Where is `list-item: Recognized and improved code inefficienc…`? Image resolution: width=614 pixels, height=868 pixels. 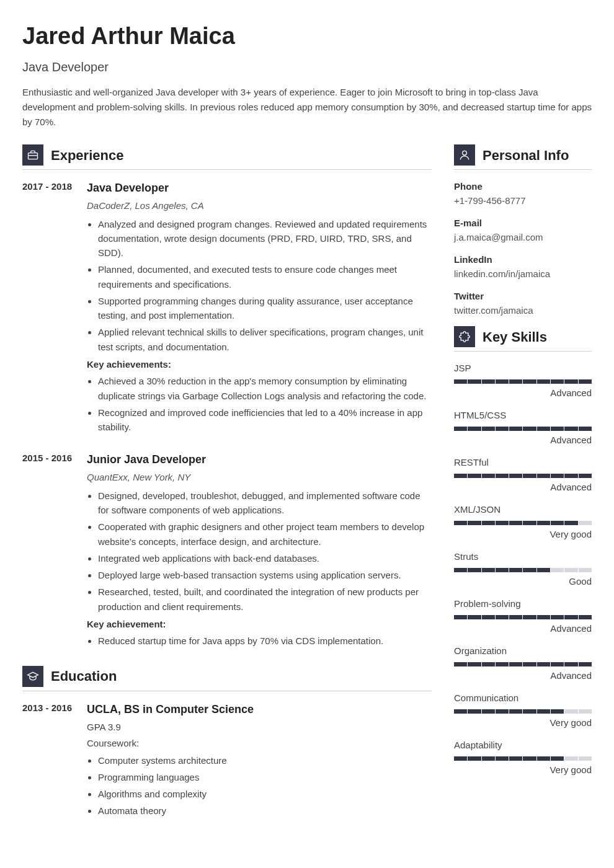 list-item: Recognized and improved code inefficienc… is located at coordinates (265, 420).